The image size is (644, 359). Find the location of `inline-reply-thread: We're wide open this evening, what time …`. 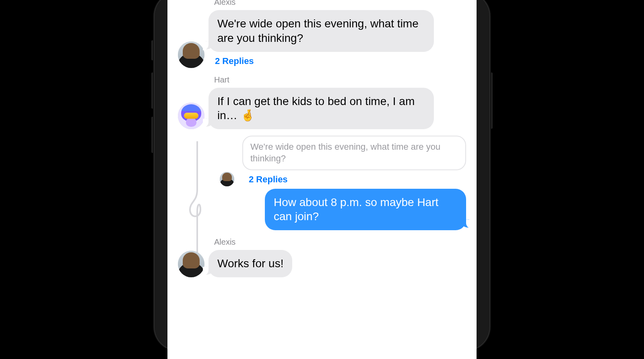

inline-reply-thread: We're wide open this evening, what time … is located at coordinates (322, 184).